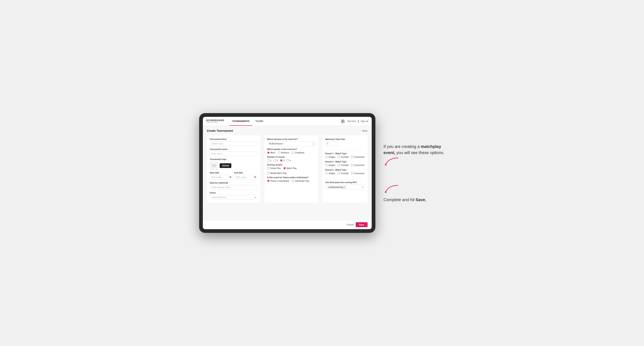  I want to click on rounds-1: 1, so click(270, 161).